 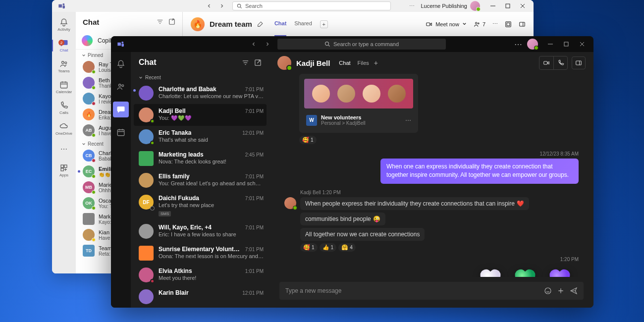 I want to click on chat-list-item: Marketing leads2:45 PMNova: The deck loo…, so click(x=200, y=159).